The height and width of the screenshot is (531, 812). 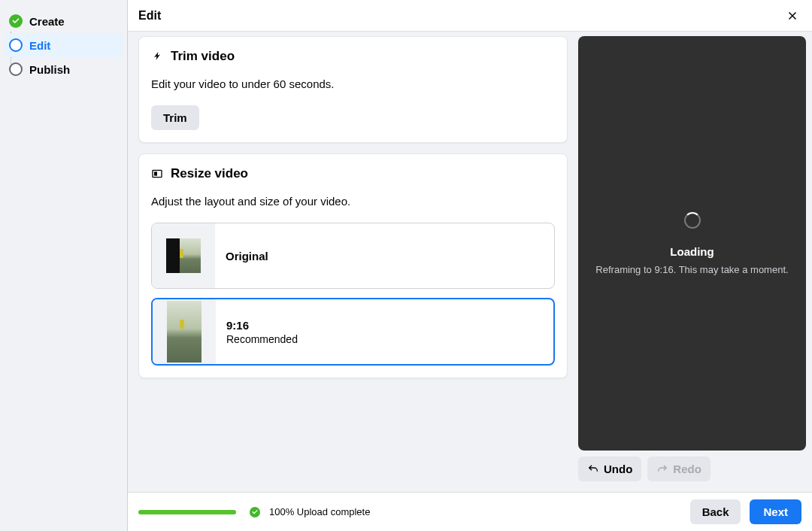 I want to click on footer: 100% Upload complete Back Next, so click(x=470, y=511).